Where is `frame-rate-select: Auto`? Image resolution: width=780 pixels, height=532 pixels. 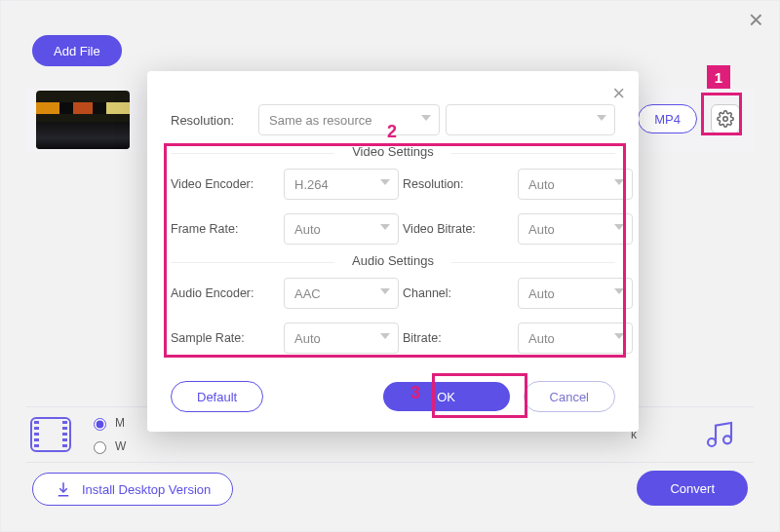 frame-rate-select: Auto is located at coordinates (341, 229).